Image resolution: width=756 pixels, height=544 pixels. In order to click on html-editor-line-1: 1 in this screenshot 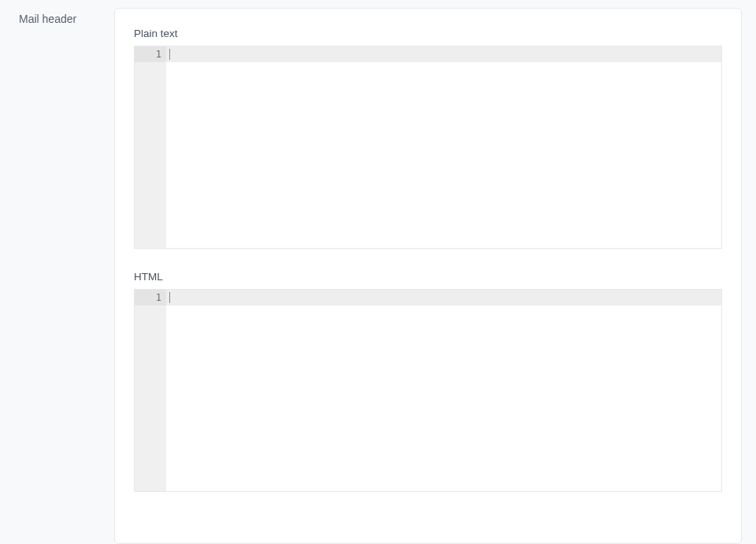, I will do `click(428, 298)`.